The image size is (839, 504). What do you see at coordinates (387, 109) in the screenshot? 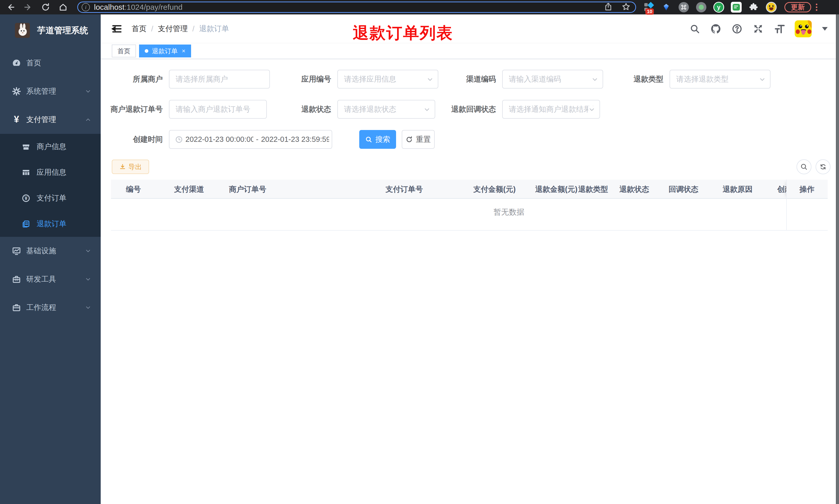
I see `refund-status-input` at bounding box center [387, 109].